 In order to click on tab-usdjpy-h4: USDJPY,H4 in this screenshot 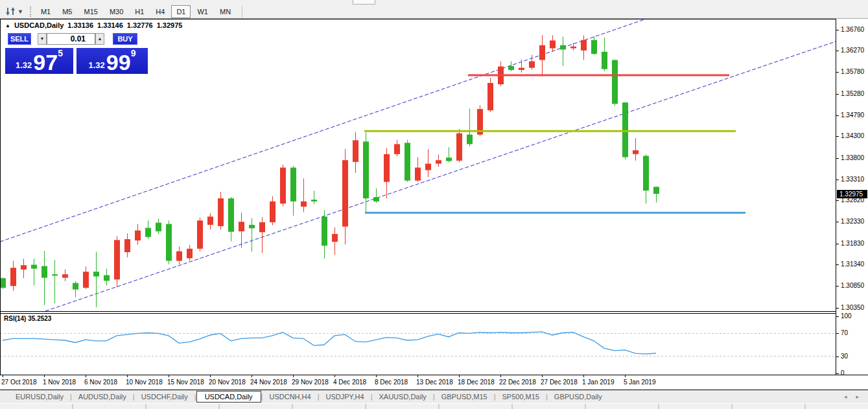, I will do `click(345, 397)`.